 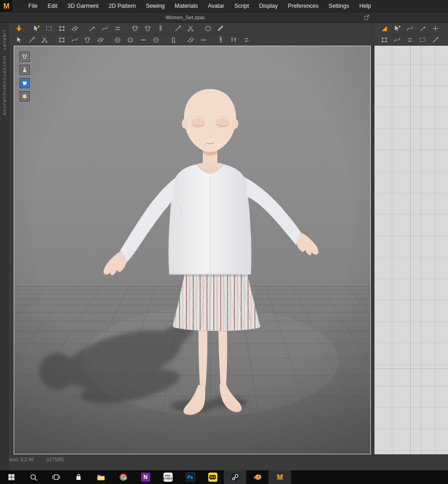 What do you see at coordinates (224, 462) in the screenshot?
I see `statusbar: Version: 3.2.96 (r27585)` at bounding box center [224, 462].